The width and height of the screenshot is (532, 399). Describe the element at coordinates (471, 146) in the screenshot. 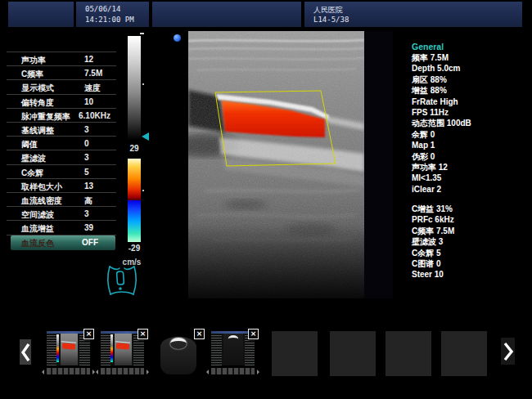

I see `b-param-map: Map 1` at that location.